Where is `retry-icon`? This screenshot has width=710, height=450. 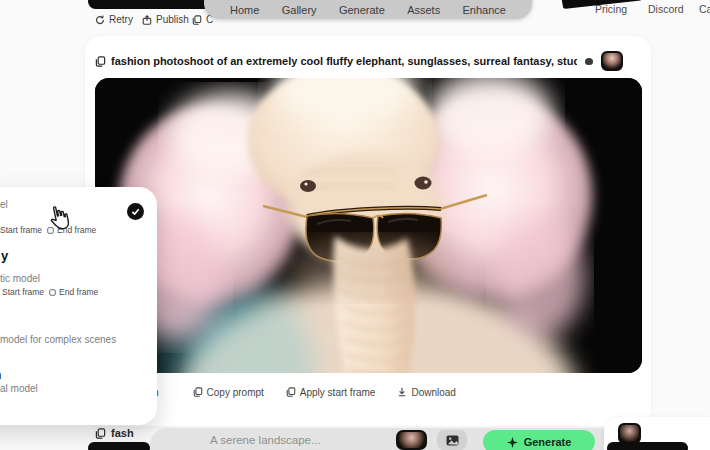 retry-icon is located at coordinates (100, 20).